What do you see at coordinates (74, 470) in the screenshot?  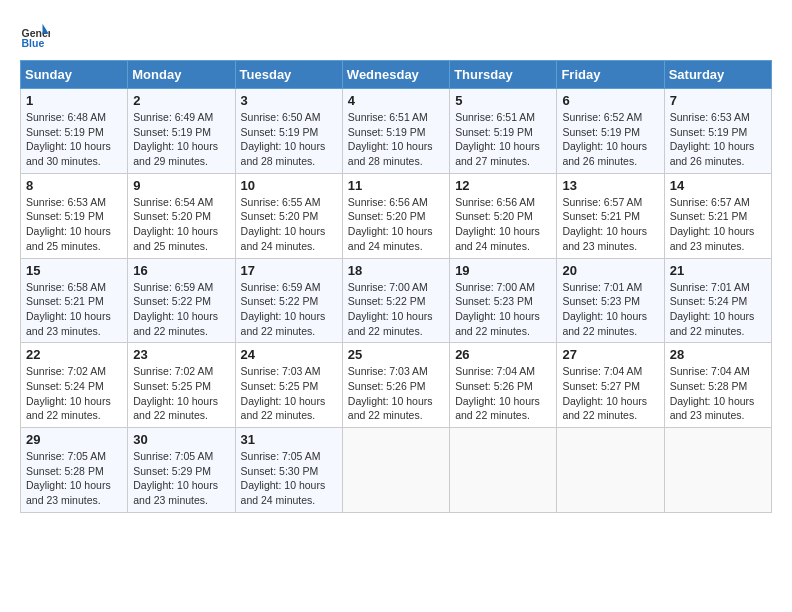 I see `calendar-cell: 29Sunrise: 7:05 AMSunset: 5:28 PMDayligh…` at bounding box center [74, 470].